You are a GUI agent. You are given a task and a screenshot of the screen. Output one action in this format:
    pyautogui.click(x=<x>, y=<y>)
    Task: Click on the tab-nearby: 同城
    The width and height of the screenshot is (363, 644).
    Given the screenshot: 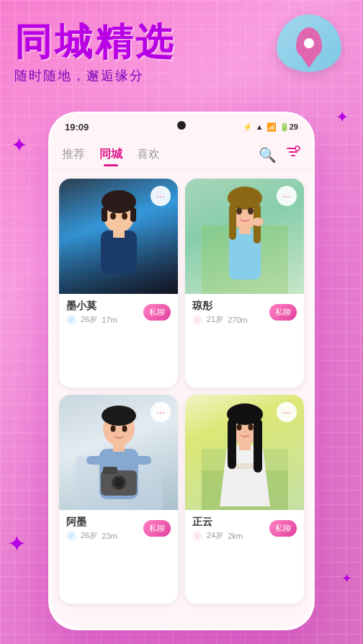 What is the action you would take?
    pyautogui.click(x=111, y=154)
    